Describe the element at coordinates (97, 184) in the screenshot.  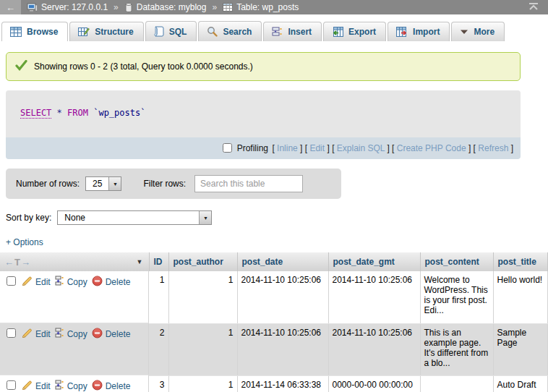
I see `number-of-rows-value: 25` at that location.